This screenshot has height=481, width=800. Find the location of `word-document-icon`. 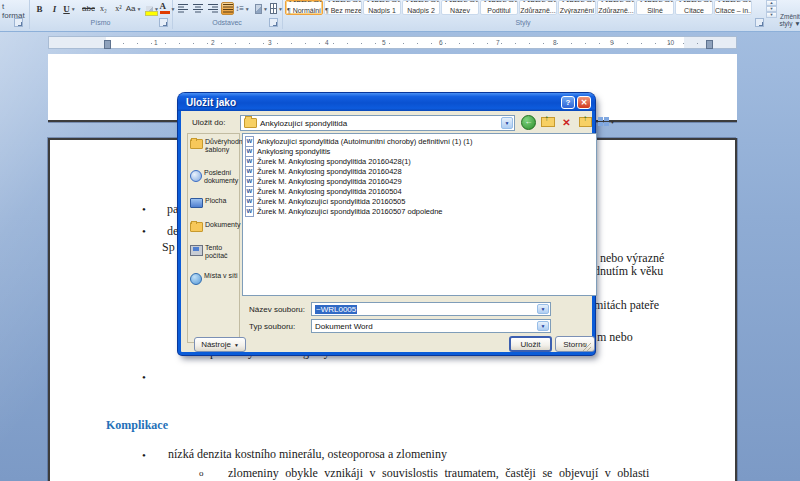

word-document-icon is located at coordinates (250, 212).